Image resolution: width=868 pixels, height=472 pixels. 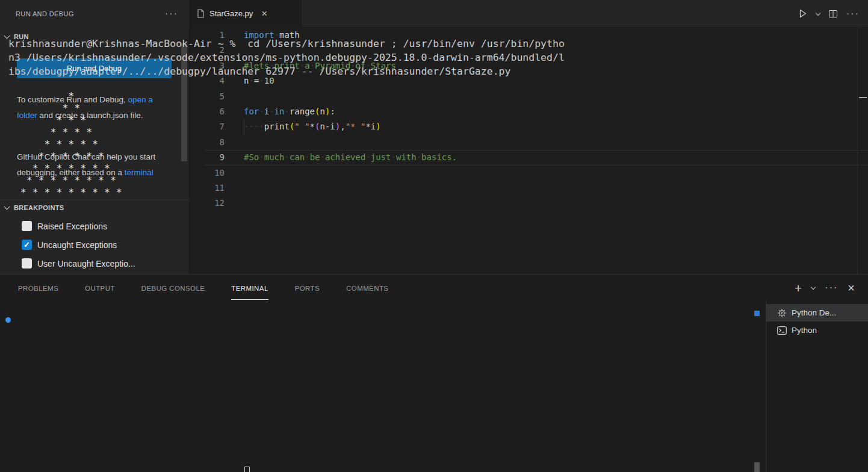 What do you see at coordinates (173, 288) in the screenshot?
I see `panel-tab-debug-console: DEBUG CONSOLE` at bounding box center [173, 288].